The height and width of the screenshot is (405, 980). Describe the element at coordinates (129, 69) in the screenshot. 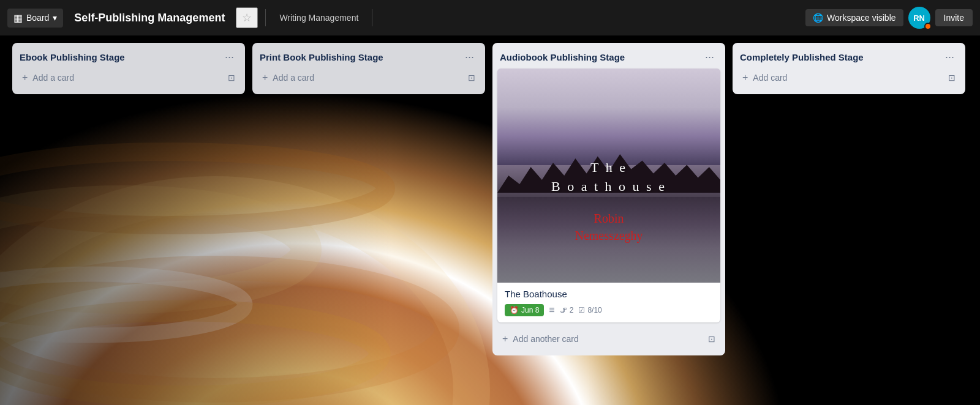

I see `column-ebook: Ebook Publishing Stage ··· + Add a card …` at that location.